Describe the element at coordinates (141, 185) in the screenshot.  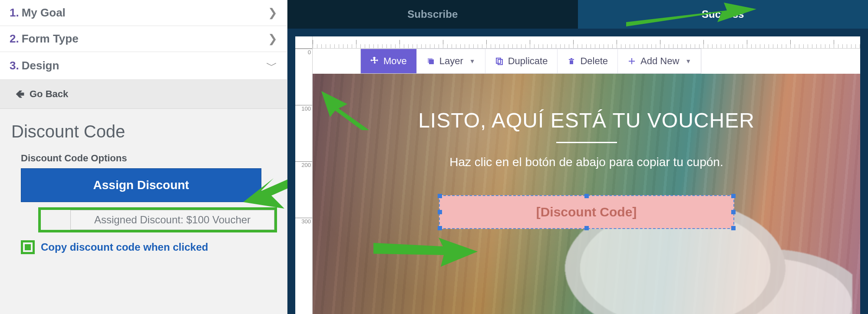
I see `assign-discount-button: Assign Discount` at that location.